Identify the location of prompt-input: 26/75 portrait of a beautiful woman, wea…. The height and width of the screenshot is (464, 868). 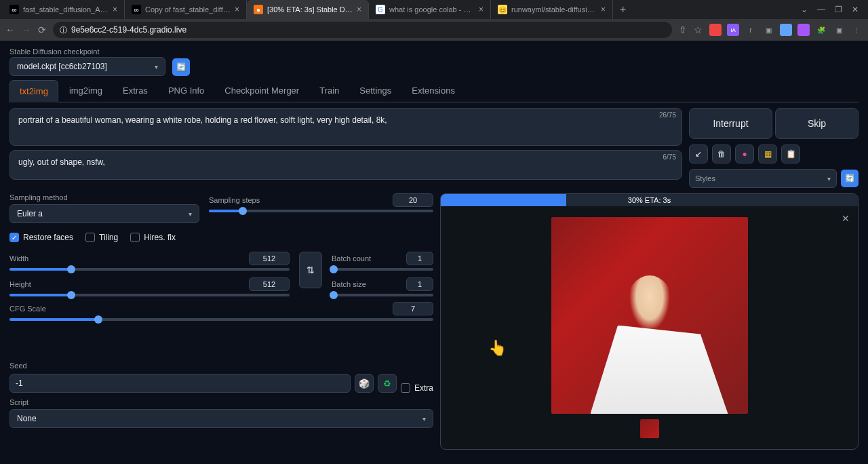
(346, 127).